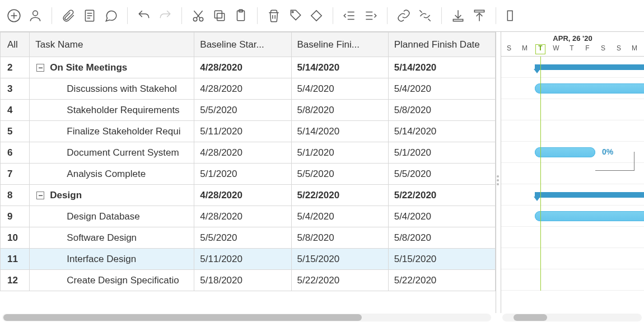  I want to click on task-name-cell: Finalize Stakeholder Requi, so click(112, 132).